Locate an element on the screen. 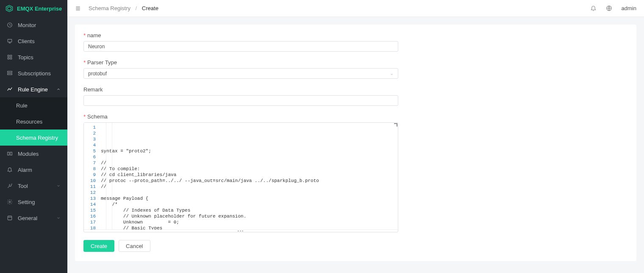 Image resolution: width=644 pixels, height=273 pixels. menu-toggle-icon is located at coordinates (78, 8).